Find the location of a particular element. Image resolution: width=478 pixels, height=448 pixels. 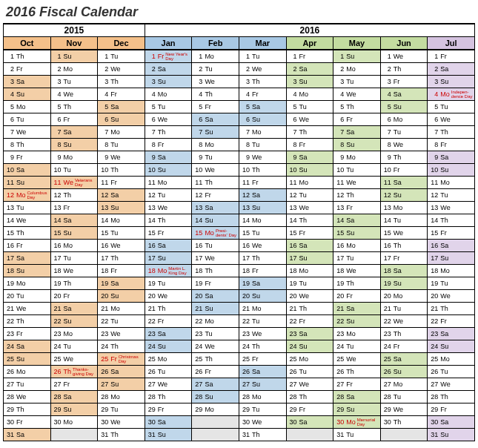

day-cell: 19Th is located at coordinates (74, 283).